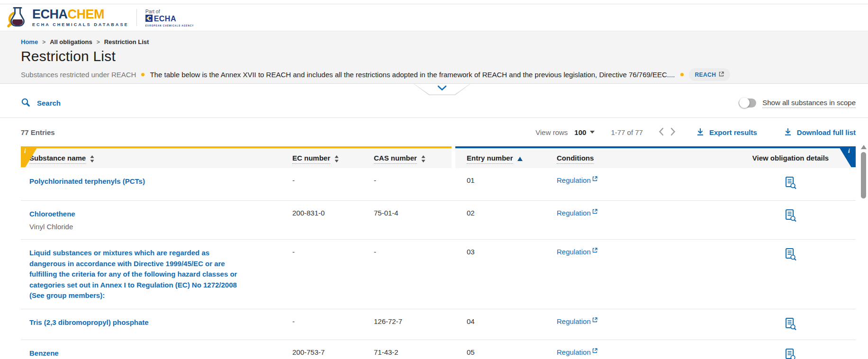 The height and width of the screenshot is (359, 868). Describe the element at coordinates (170, 26) in the screenshot. I see `part-of-brand-sub: EUROPEAN CHEMICALS AGENCY` at that location.